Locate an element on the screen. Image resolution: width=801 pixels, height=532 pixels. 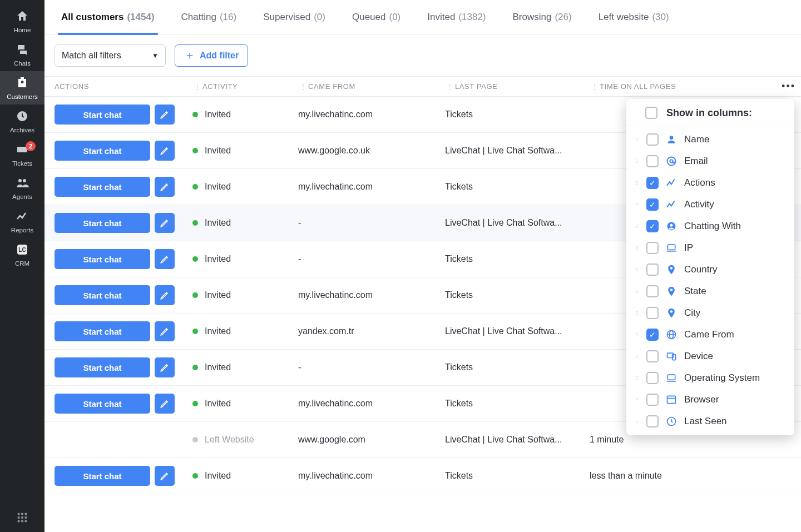
column-option: State is located at coordinates (710, 291).